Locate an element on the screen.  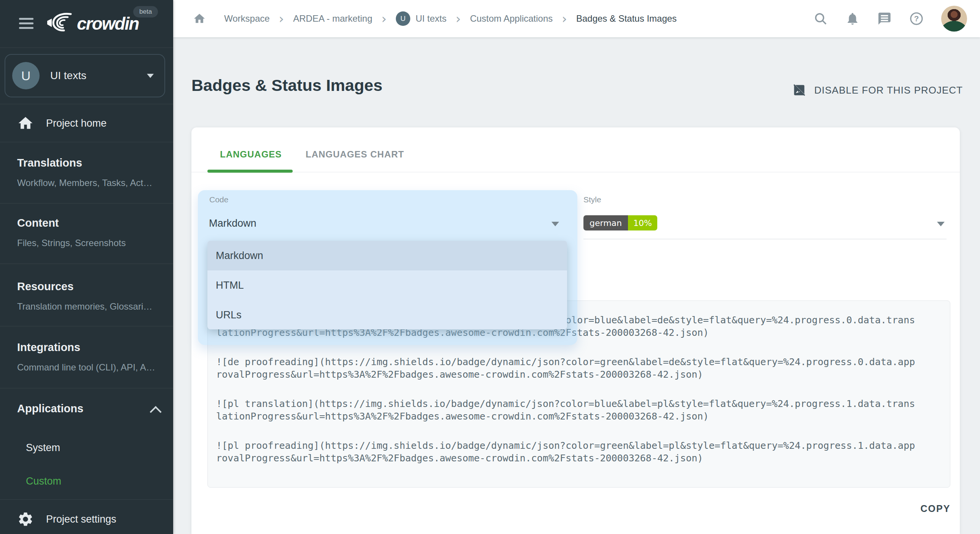
help-icon: ? is located at coordinates (916, 19).